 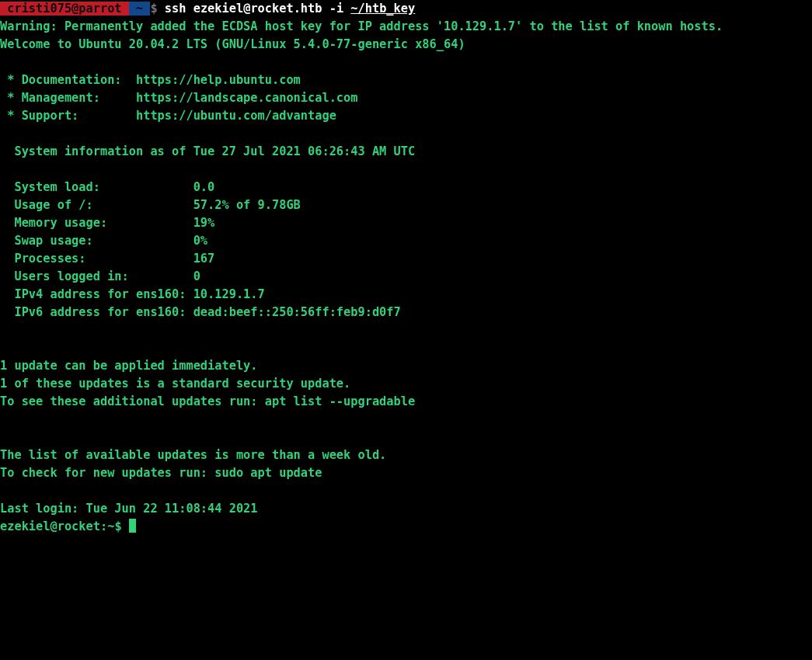 I want to click on remote-prompt-userhost: ezekiel@rocket, so click(x=50, y=526).